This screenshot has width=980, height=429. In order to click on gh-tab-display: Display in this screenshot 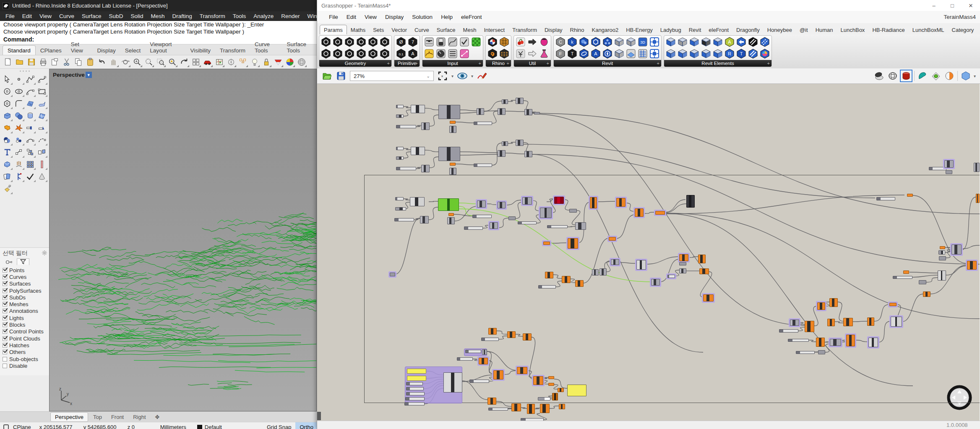, I will do `click(554, 30)`.